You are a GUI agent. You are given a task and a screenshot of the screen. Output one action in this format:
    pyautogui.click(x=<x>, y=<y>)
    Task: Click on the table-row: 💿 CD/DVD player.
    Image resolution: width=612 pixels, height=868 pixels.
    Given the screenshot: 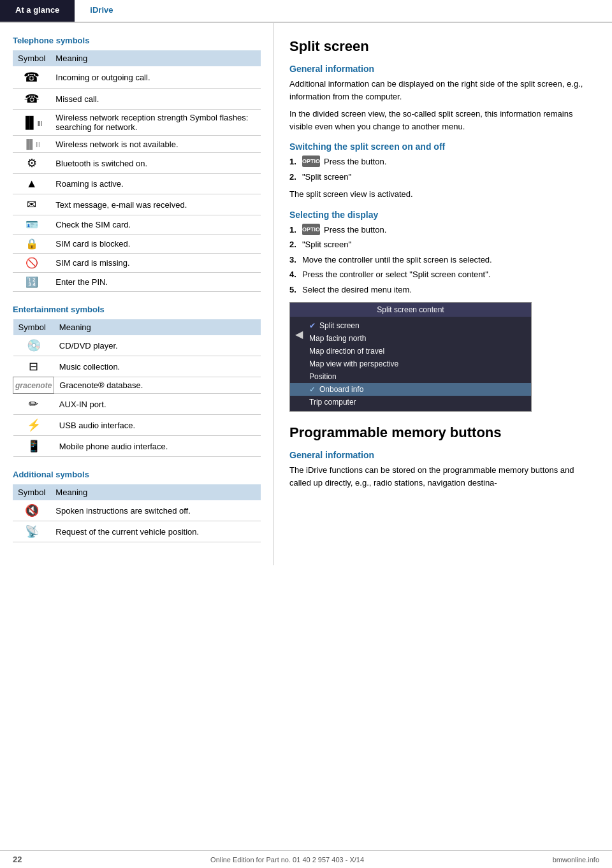 What is the action you would take?
    pyautogui.click(x=138, y=345)
    